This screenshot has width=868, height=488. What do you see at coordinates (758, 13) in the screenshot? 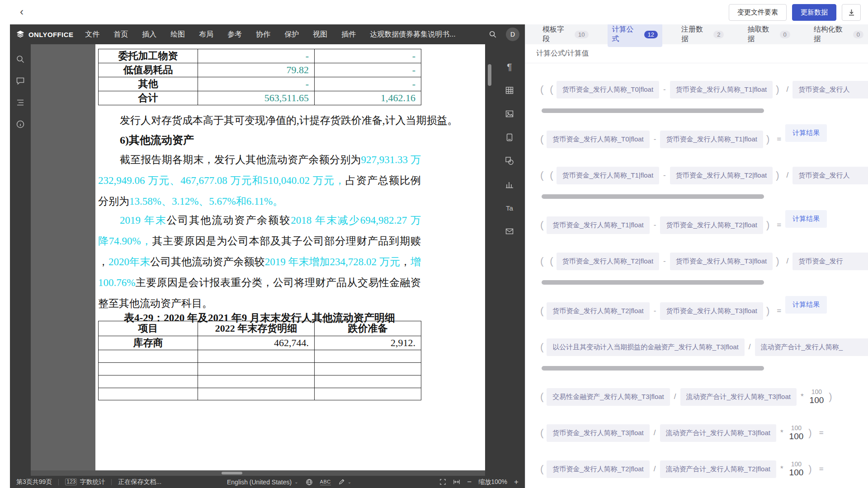
I see `change-file-elements-button: 变更文件要素` at bounding box center [758, 13].